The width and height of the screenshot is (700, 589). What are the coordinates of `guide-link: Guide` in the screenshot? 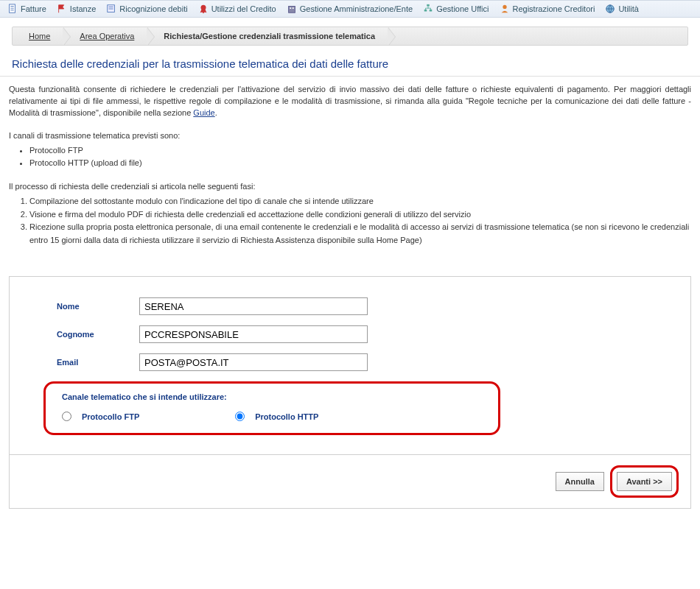 It's located at (203, 113).